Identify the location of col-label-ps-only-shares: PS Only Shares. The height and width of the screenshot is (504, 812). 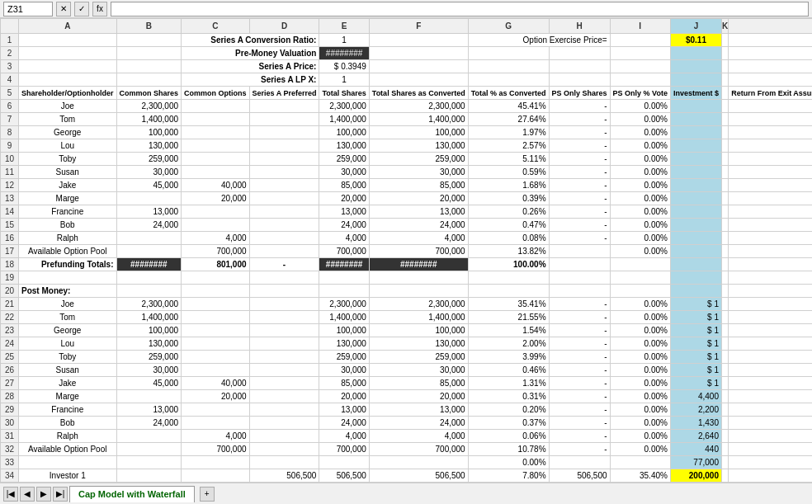
(579, 93).